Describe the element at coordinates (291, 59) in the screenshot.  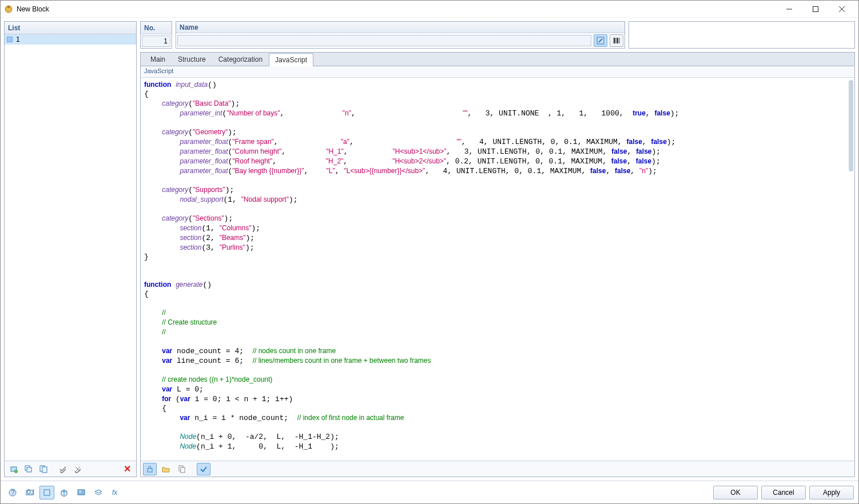
I see `tab-javascript: JavaScript` at that location.